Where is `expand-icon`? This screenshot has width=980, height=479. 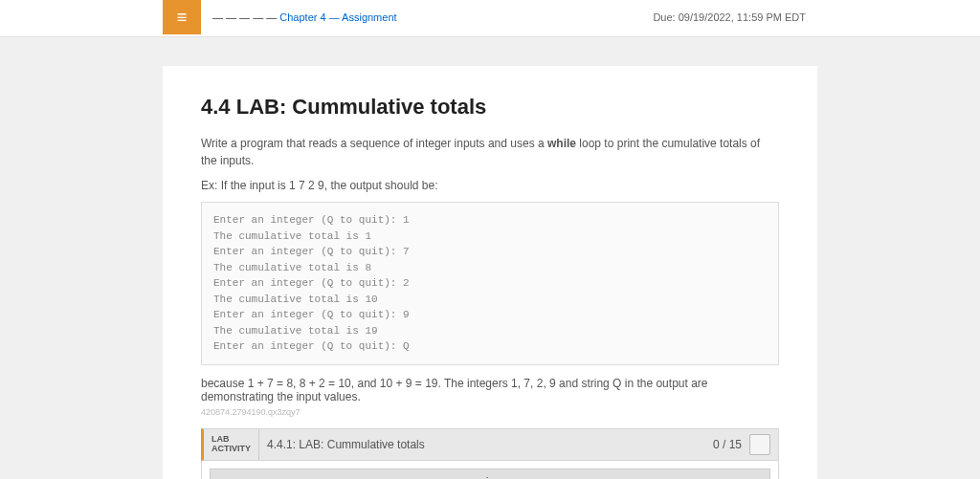 expand-icon is located at coordinates (760, 445).